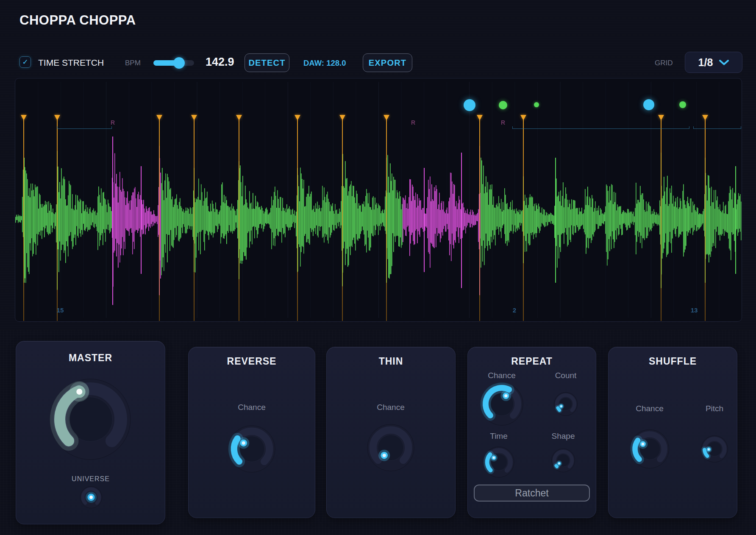  I want to click on repeat-time-label: Time, so click(499, 436).